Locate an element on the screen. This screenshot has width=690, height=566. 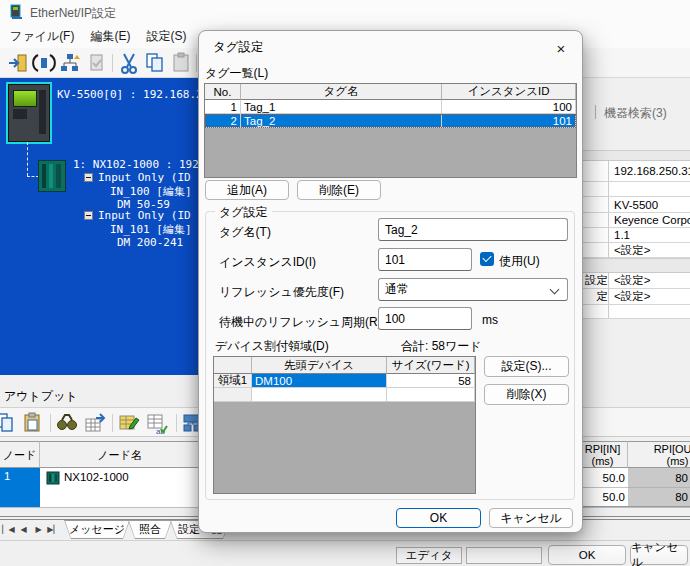
sheet-tab-message: メッセージ is located at coordinates (97, 530).